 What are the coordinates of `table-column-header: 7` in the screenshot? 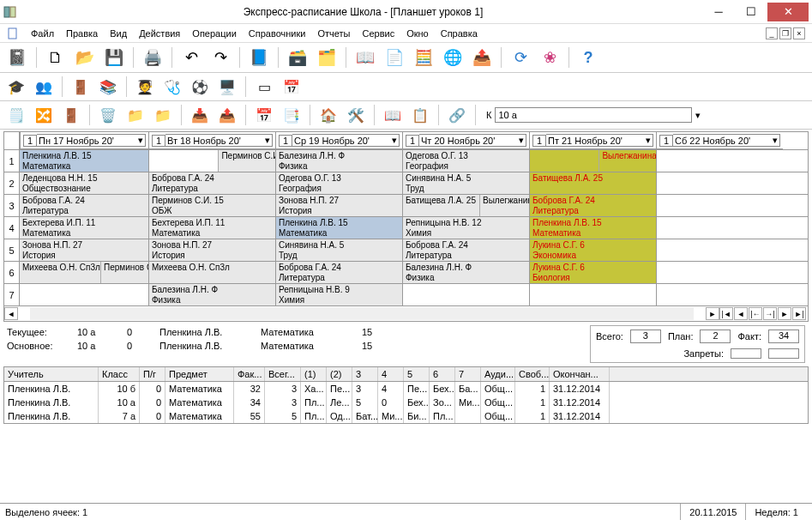 It's located at (468, 374).